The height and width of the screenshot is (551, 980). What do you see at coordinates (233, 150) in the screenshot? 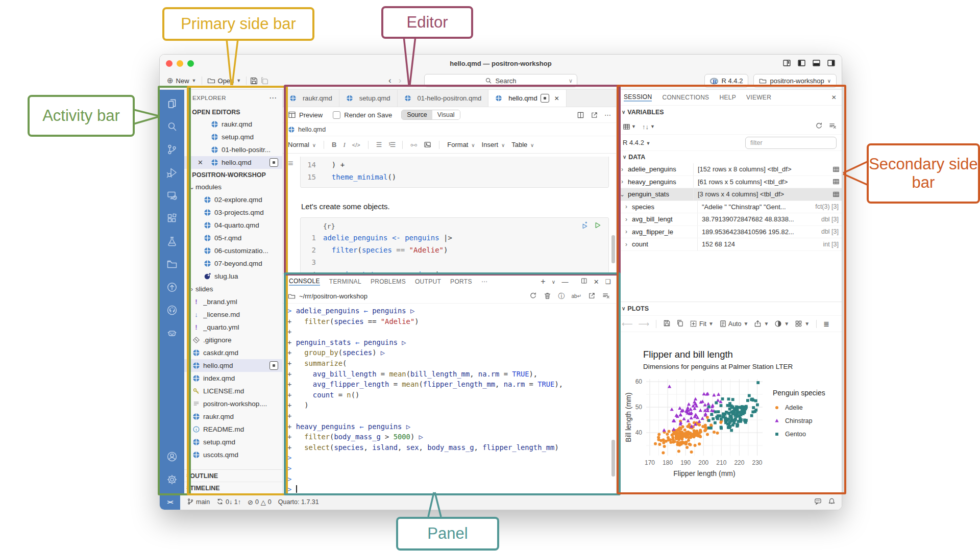
I see `open-editor-item: 01-hello-positr...` at bounding box center [233, 150].